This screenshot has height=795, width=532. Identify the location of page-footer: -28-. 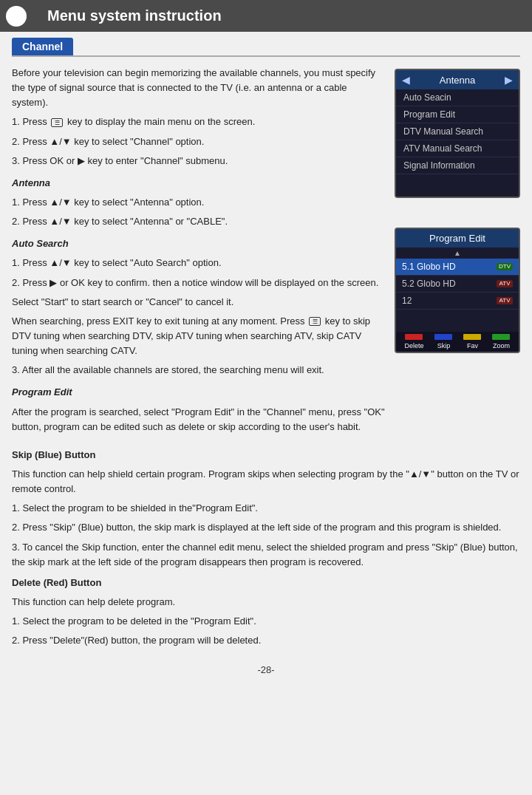
(266, 669).